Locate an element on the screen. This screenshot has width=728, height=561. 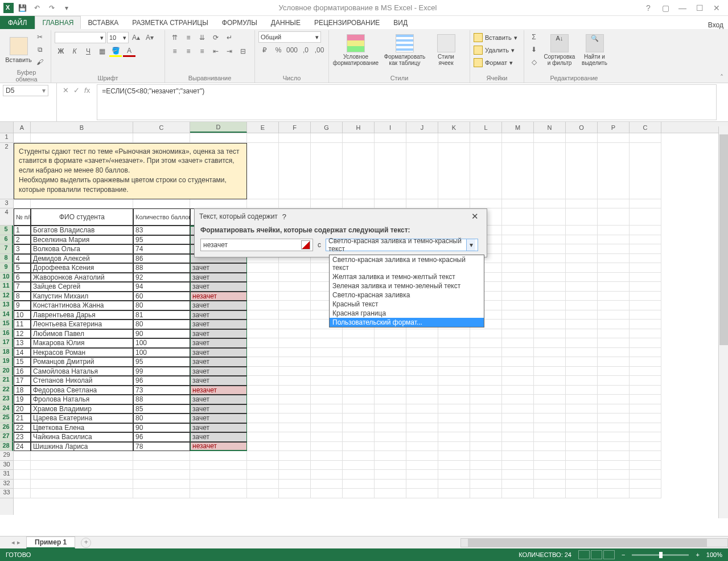
dialog-format-listbox: Светло-красная заливка и темно-красный т… is located at coordinates (406, 291).